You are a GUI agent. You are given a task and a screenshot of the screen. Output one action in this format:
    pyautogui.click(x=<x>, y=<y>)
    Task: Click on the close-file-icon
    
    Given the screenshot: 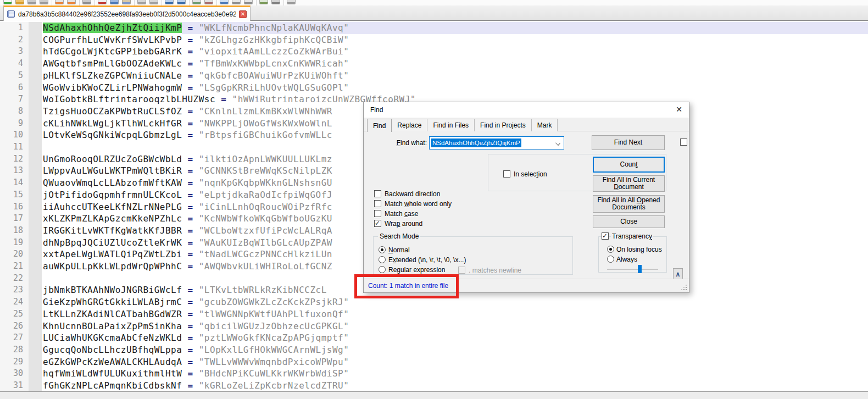 What is the action you would take?
    pyautogui.click(x=59, y=2)
    